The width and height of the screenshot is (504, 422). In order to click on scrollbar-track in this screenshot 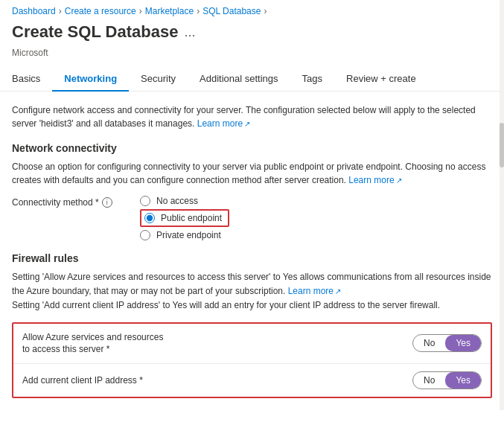, I will do `click(502, 205)`.